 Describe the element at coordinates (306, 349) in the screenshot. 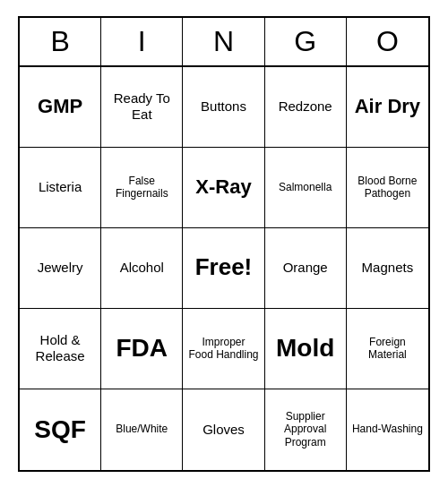

I see `bingo-cell: Mold` at that location.